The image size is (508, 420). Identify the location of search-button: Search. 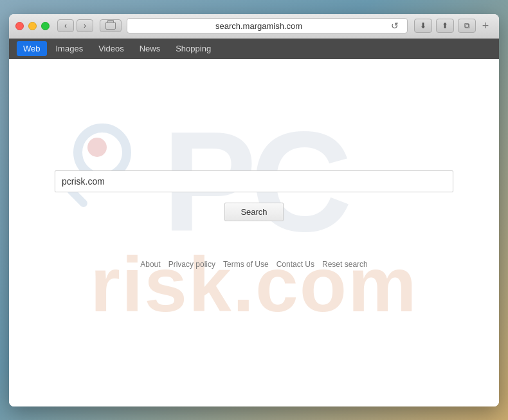
(253, 212).